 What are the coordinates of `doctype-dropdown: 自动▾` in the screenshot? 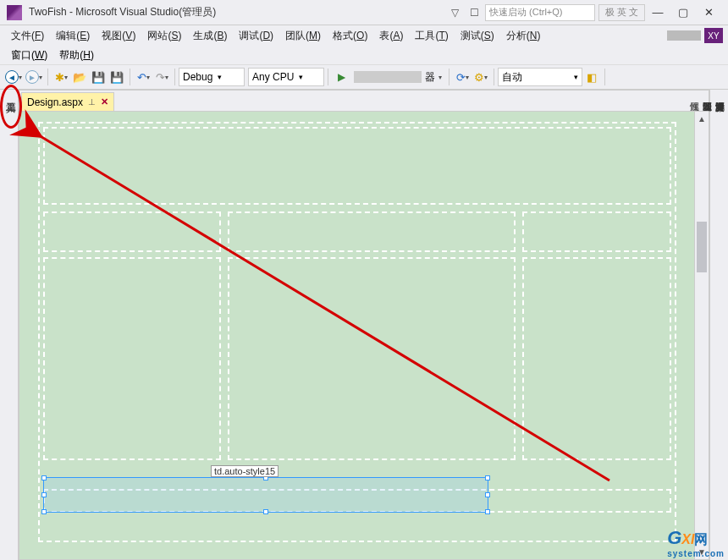 It's located at (540, 77).